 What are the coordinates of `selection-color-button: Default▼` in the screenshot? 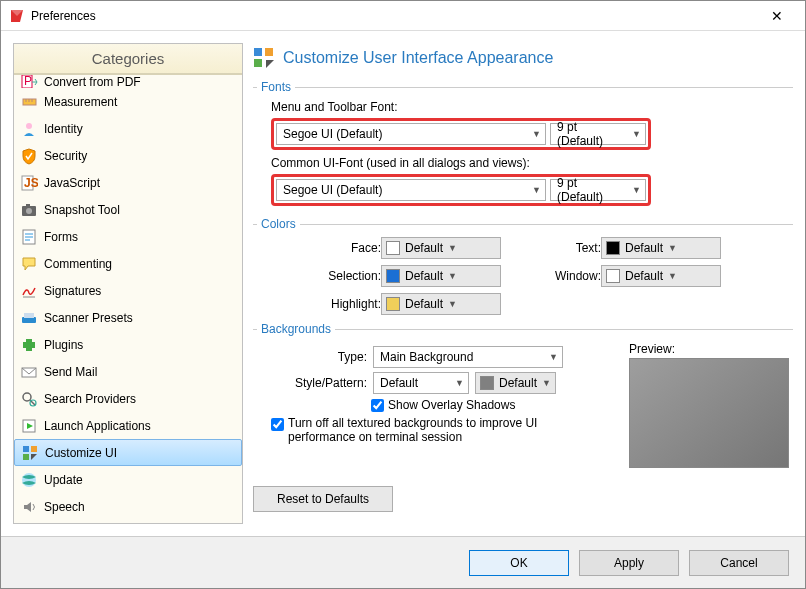 It's located at (441, 276).